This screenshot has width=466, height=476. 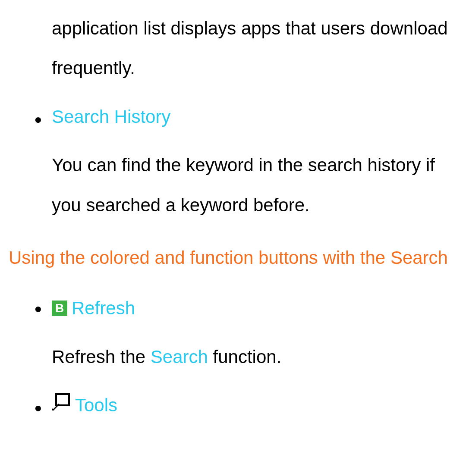 I want to click on refresh-description: Refresh the Search function., so click(x=255, y=357).